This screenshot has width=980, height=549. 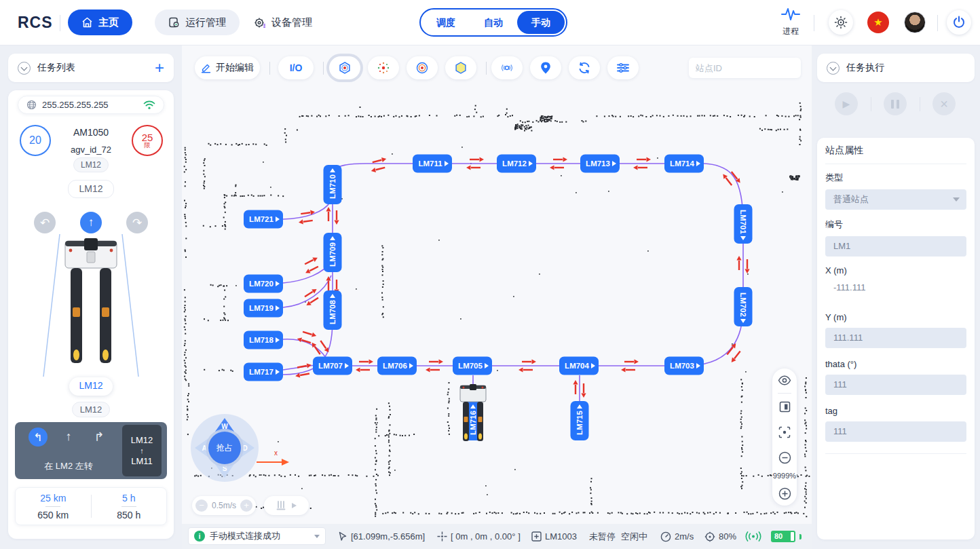 I want to click on language-flag-button: ★, so click(x=878, y=22).